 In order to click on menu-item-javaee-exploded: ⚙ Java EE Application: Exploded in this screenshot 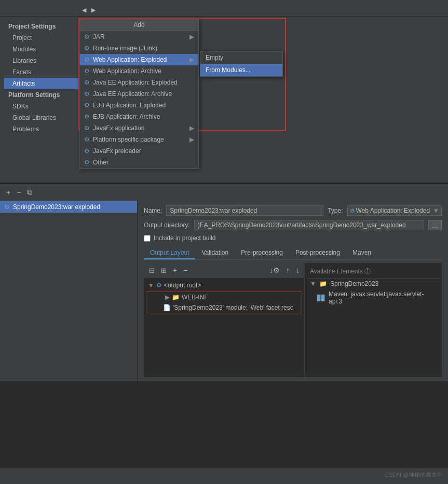, I will do `click(139, 82)`.